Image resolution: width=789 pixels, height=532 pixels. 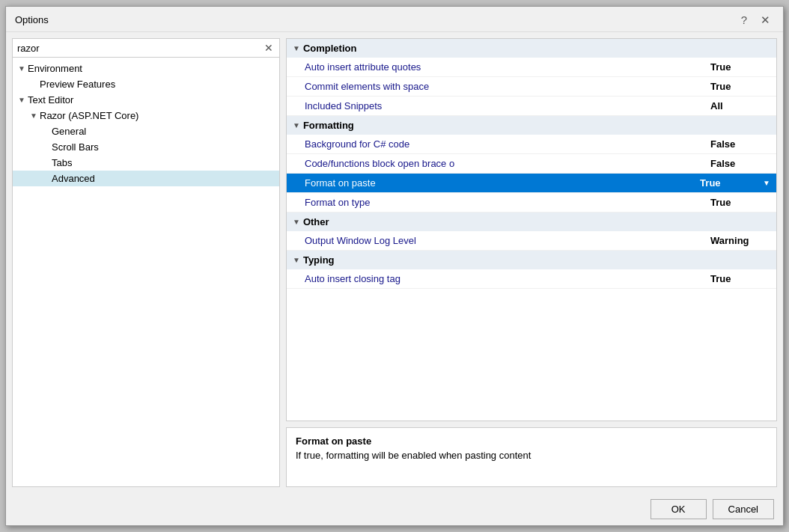 I want to click on dialog-footer: OK Cancel, so click(x=394, y=509).